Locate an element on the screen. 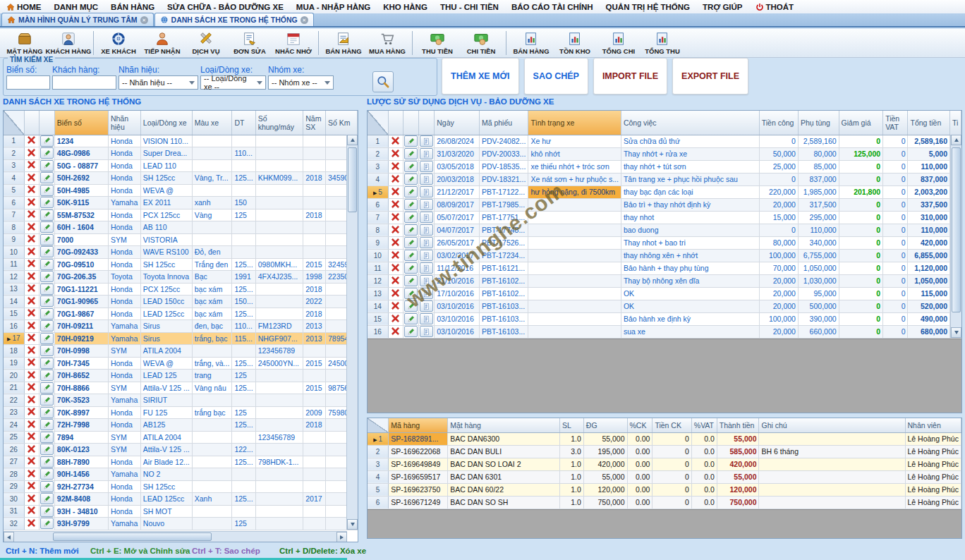  cell-status is located at coordinates (575, 217).